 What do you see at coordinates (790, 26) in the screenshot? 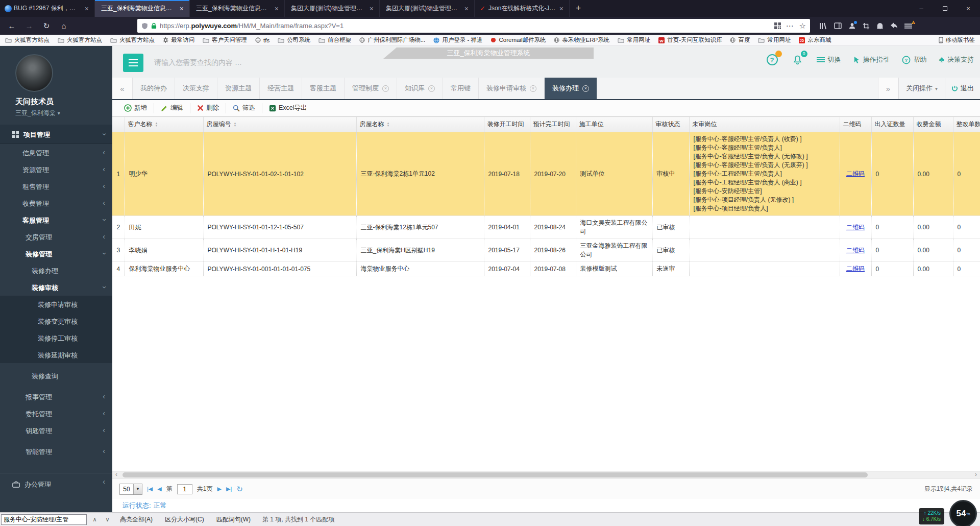
I see `page-actions-icon: ⋯` at bounding box center [790, 26].